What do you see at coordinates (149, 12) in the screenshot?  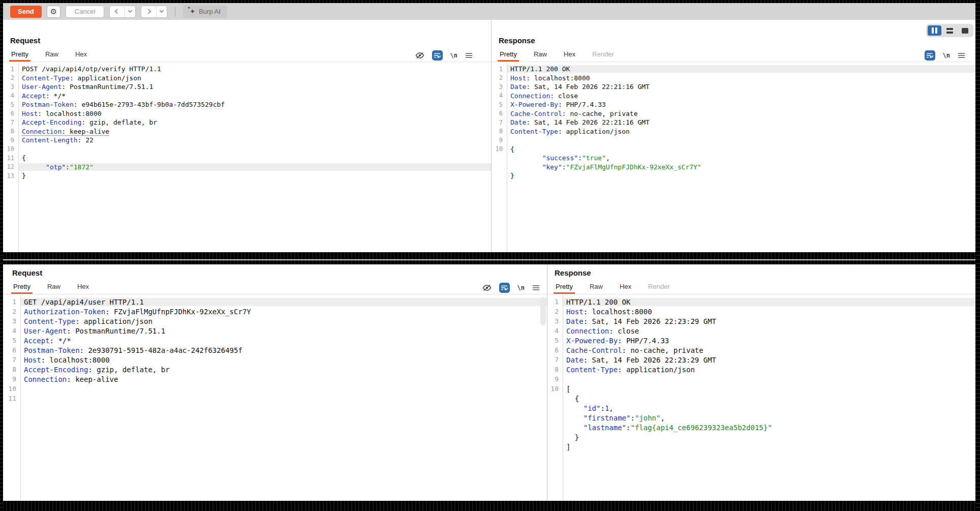 I see `forward-button` at bounding box center [149, 12].